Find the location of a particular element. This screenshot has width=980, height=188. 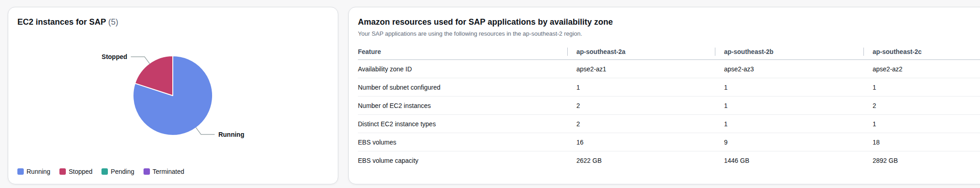

feature-label: EBS volume capacity is located at coordinates (463, 161).